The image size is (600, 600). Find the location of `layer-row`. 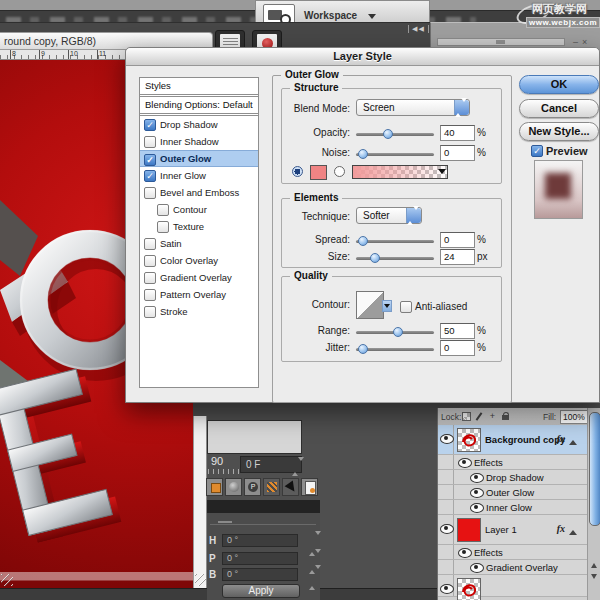

layer-row is located at coordinates (512, 586).